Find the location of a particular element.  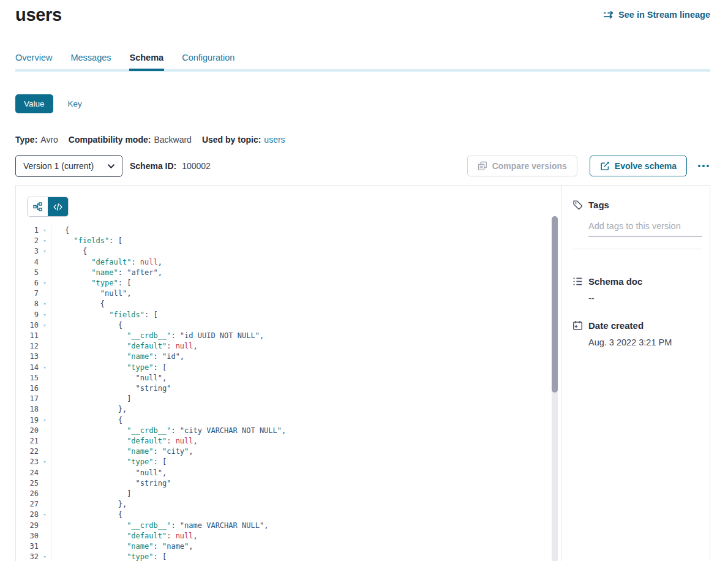

line-number: 7 is located at coordinates (29, 294).